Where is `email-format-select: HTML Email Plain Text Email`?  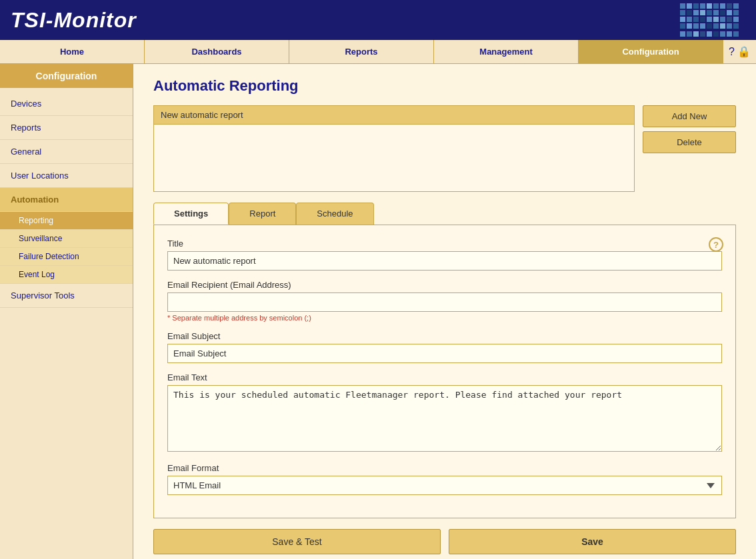 email-format-select: HTML Email Plain Text Email is located at coordinates (445, 485).